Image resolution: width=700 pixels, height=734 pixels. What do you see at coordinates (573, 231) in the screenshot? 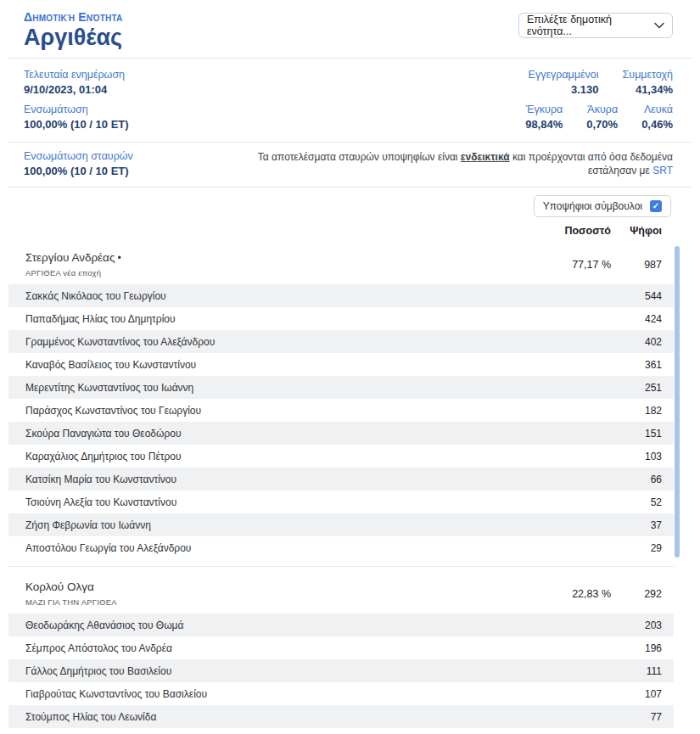
I see `percent-header: Ποσοστό` at bounding box center [573, 231].